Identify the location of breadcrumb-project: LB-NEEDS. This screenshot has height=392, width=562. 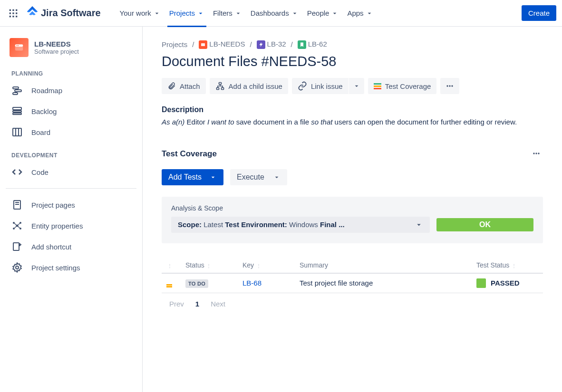
(222, 45).